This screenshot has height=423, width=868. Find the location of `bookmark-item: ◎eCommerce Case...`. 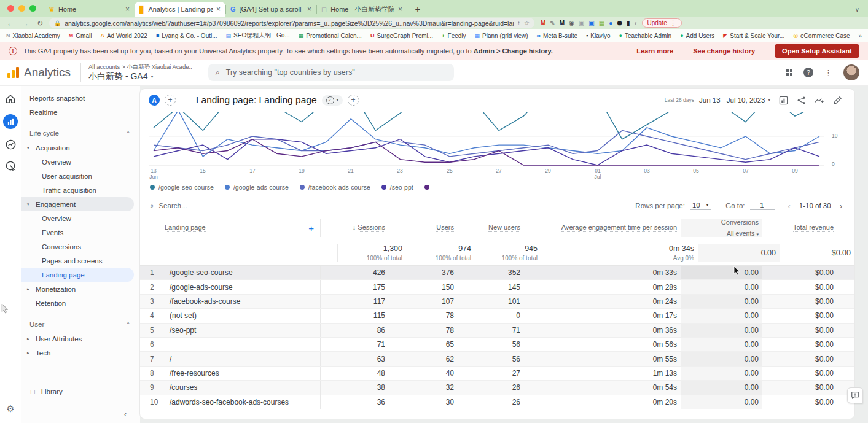

bookmark-item: ◎eCommerce Case... is located at coordinates (821, 36).